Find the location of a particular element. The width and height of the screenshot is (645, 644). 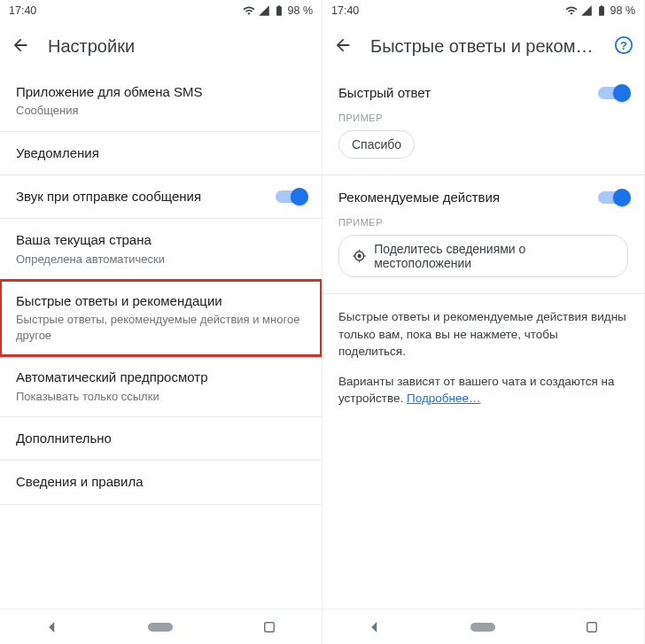

item-title: Ваша текущая страна is located at coordinates (161, 240).